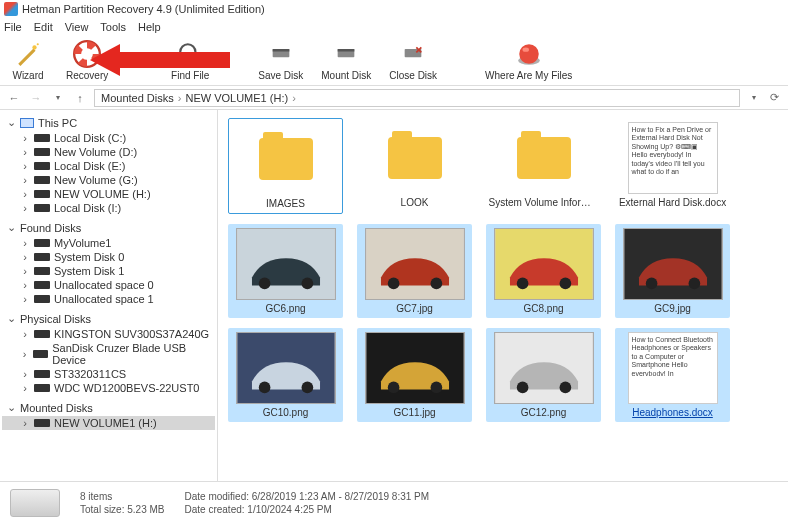  I want to click on tree-found-label: Found Disks, so click(50, 228).